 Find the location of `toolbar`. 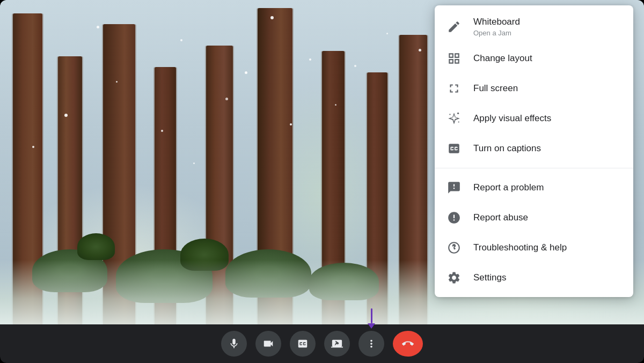

toolbar is located at coordinates (322, 344).